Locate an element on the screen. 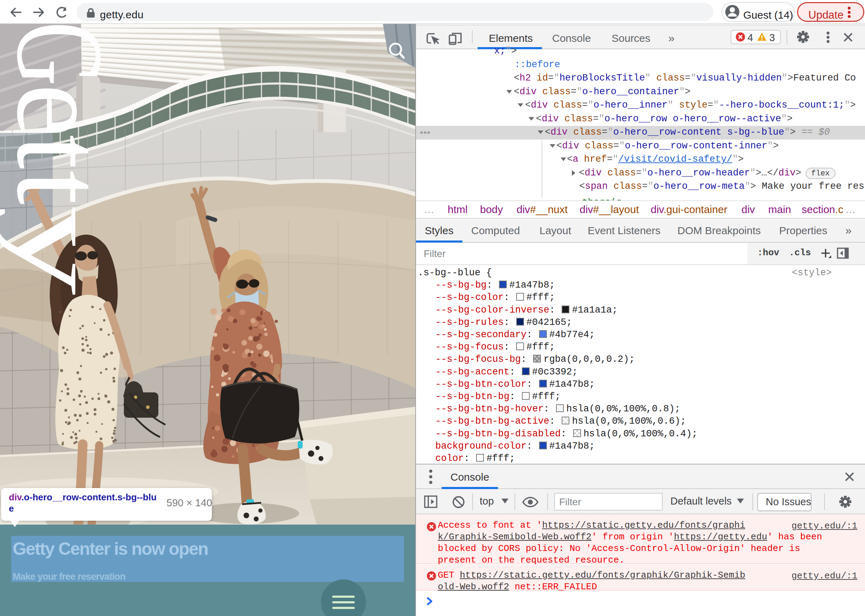 This screenshot has height=616, width=865. svg-text: y is located at coordinates (65, 250).